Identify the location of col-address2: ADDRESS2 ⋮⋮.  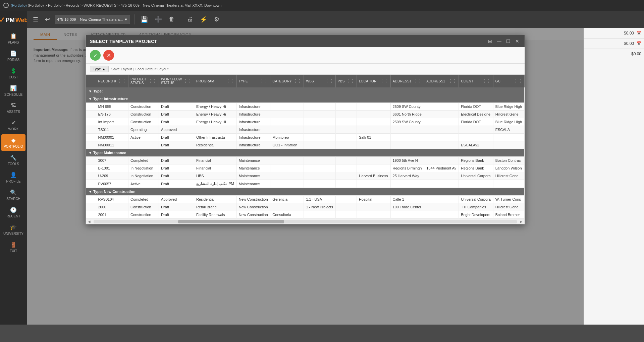
(441, 81).